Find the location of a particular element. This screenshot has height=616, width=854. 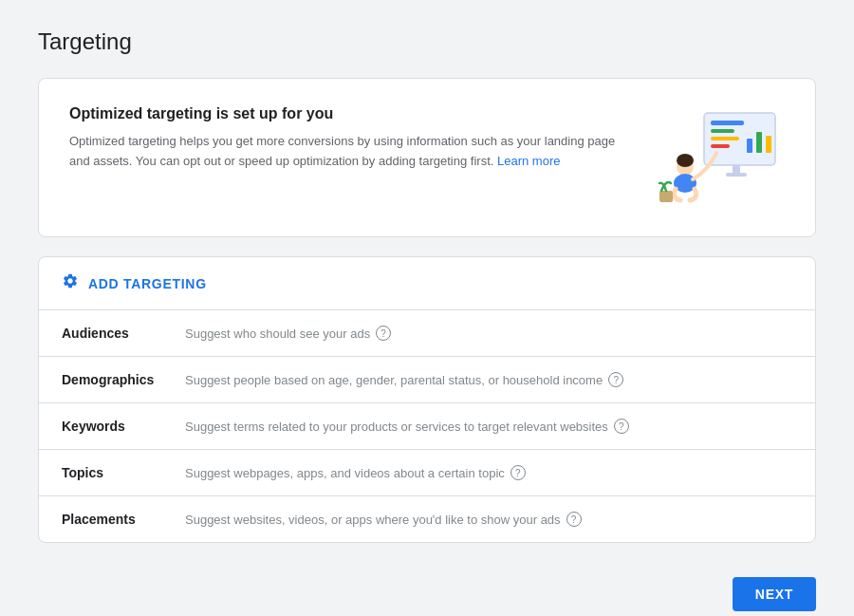

targeting-row-label: Keywords is located at coordinates (123, 426).